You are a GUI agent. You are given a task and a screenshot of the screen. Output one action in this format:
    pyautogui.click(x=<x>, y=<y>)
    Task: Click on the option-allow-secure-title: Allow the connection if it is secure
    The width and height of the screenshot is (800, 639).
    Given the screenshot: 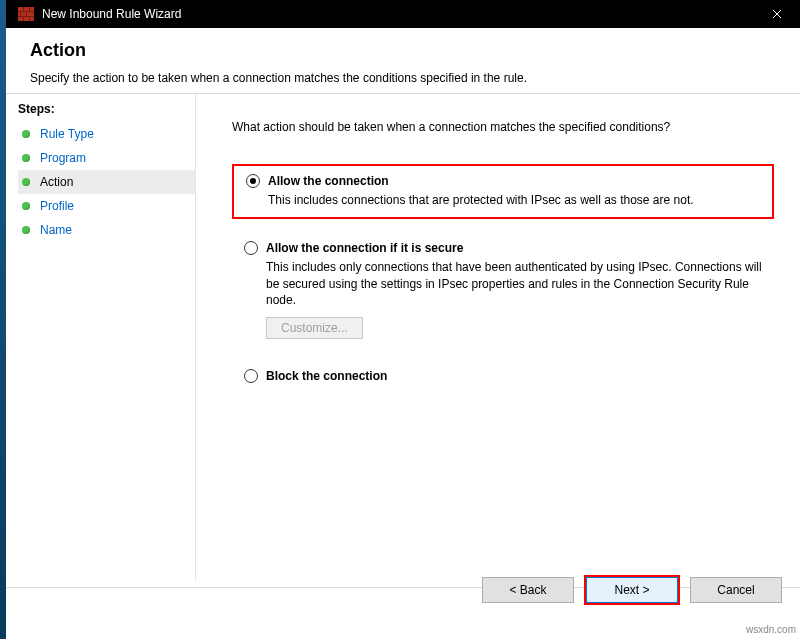 What is the action you would take?
    pyautogui.click(x=364, y=248)
    